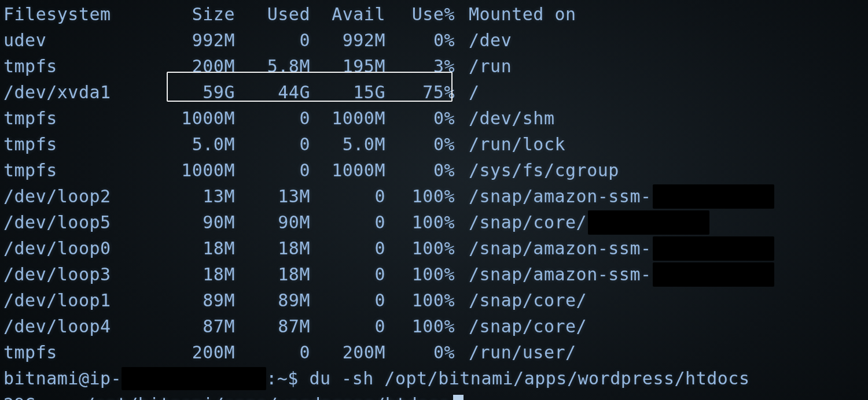 This screenshot has width=868, height=400. Describe the element at coordinates (194, 379) in the screenshot. I see `redacted-ip` at that location.